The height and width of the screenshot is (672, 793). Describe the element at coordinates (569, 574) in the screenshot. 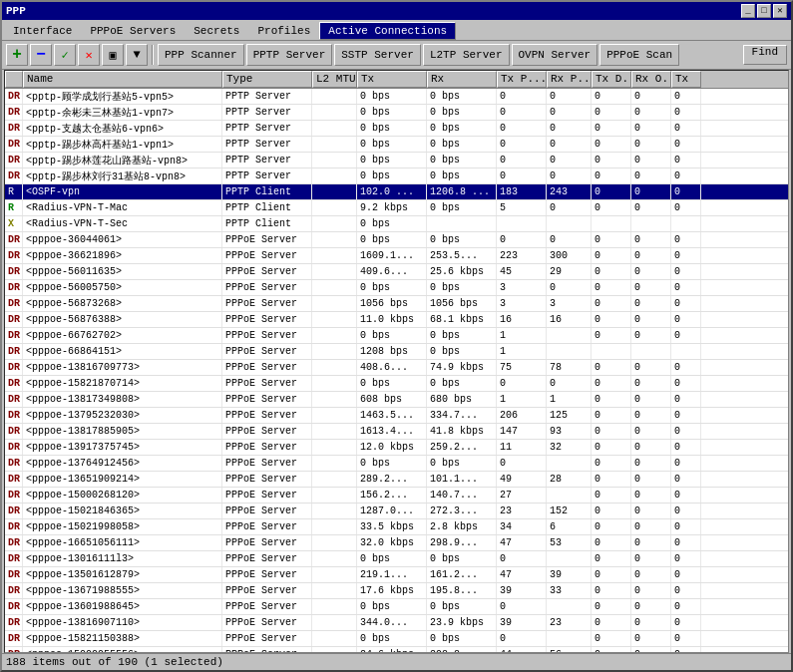

I see `row-cell: 39` at that location.